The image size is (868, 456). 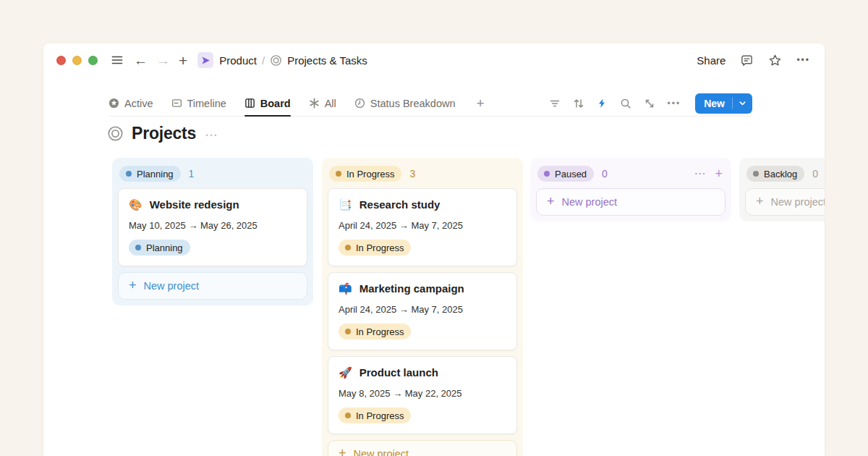 What do you see at coordinates (555, 104) in the screenshot?
I see `filter-icon` at bounding box center [555, 104].